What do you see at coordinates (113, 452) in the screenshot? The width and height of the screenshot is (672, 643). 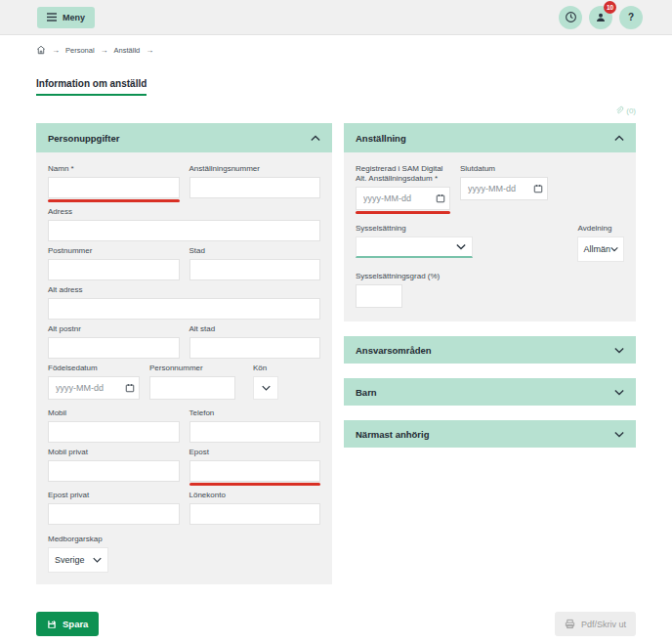 I see `field-label: Mobil privat` at bounding box center [113, 452].